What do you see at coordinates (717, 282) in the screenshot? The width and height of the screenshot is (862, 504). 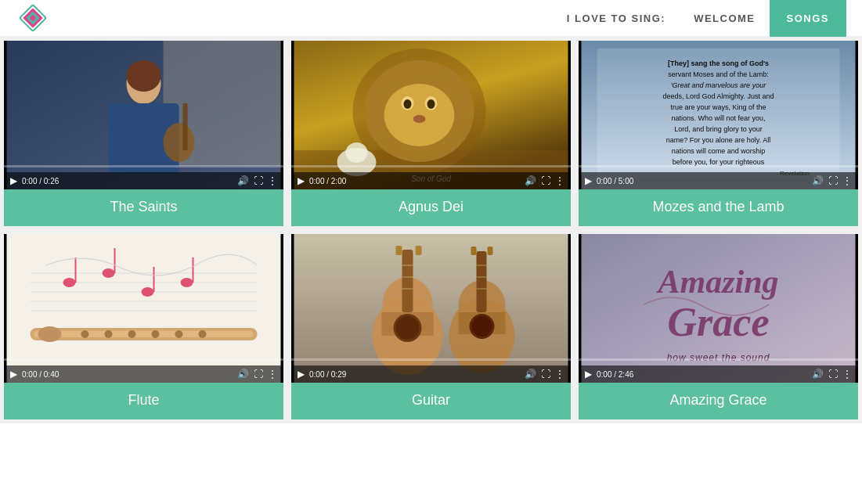 I see `svg-text: Amazing` at bounding box center [717, 282].